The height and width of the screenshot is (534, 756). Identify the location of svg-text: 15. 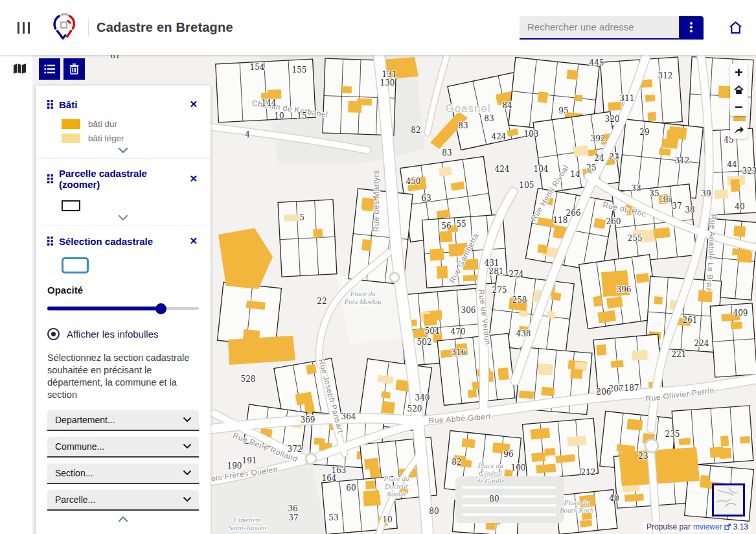
(302, 116).